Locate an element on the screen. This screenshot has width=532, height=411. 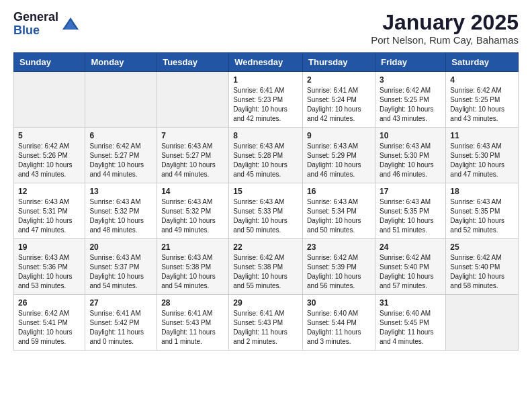
table-row: 12Sunrise: 6:43 AM Sunset: 5:31 PM Dayli… is located at coordinates (50, 211).